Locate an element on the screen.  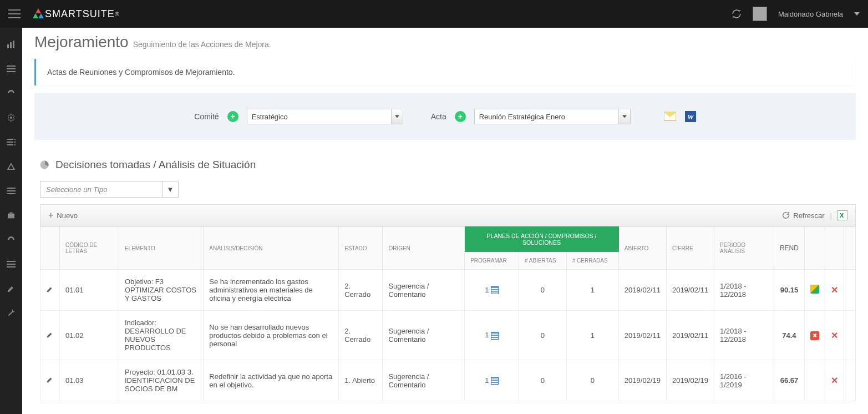
col-rend: REND is located at coordinates (789, 249).